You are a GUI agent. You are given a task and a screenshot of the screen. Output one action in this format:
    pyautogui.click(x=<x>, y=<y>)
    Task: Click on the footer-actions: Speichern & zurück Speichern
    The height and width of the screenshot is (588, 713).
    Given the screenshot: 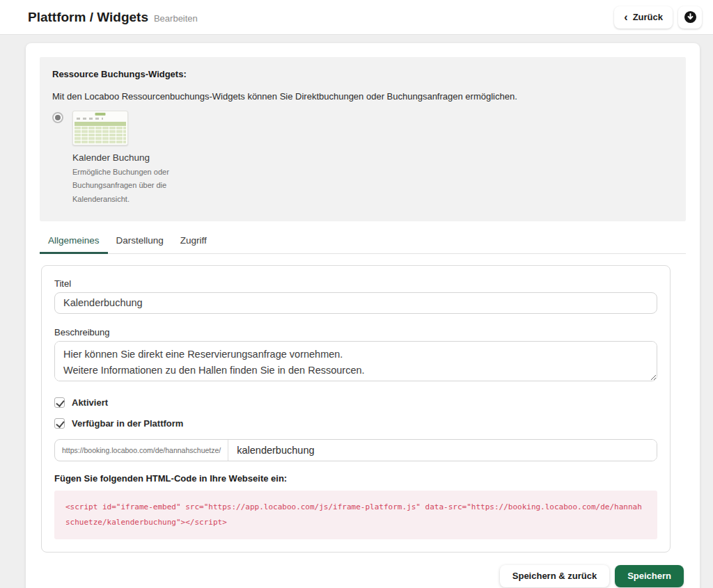 What is the action you would take?
    pyautogui.click(x=362, y=576)
    